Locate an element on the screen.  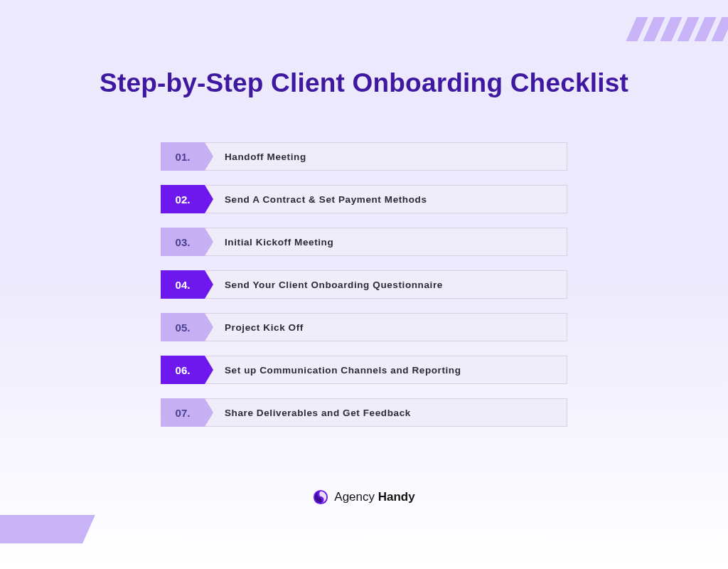
step-row-01: 01. Handoff Meeting is located at coordinates (364, 156).